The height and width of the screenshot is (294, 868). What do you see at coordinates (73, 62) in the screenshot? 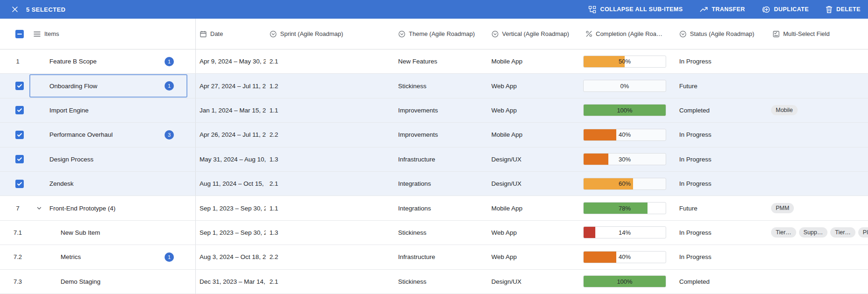
I see `item-name: Feature B Scope` at bounding box center [73, 62].